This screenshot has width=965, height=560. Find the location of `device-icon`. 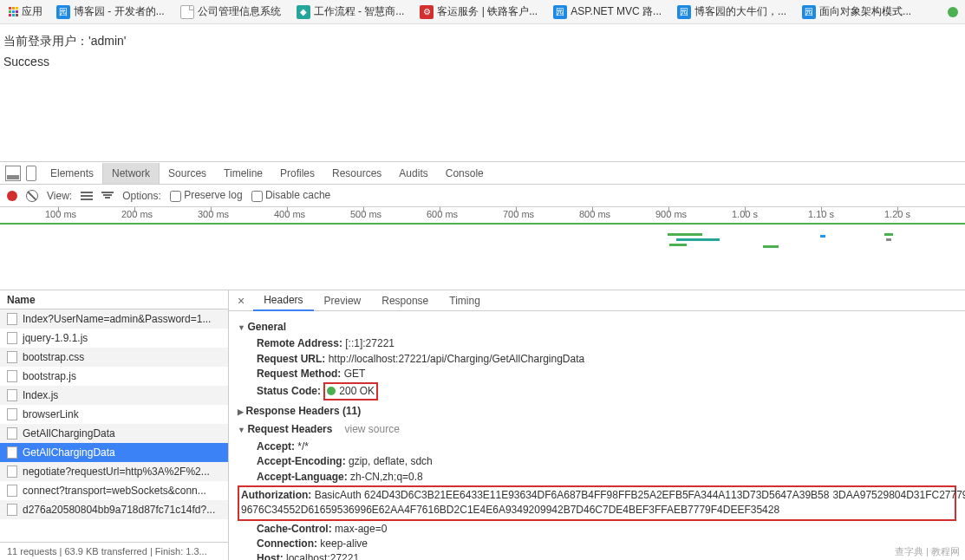

device-icon is located at coordinates (31, 173).